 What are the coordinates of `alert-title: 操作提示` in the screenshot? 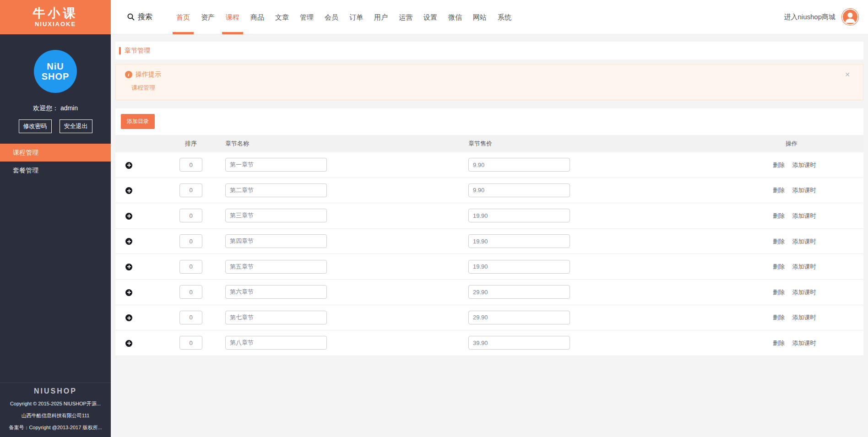 It's located at (148, 75).